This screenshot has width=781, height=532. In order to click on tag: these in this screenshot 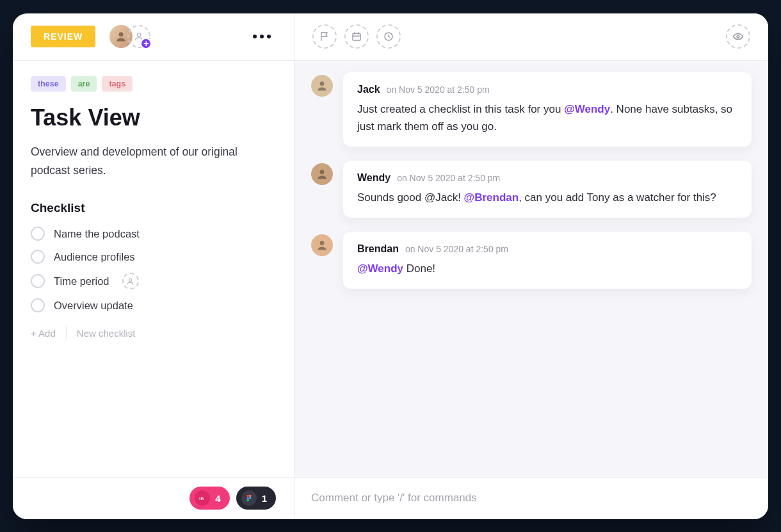, I will do `click(49, 84)`.